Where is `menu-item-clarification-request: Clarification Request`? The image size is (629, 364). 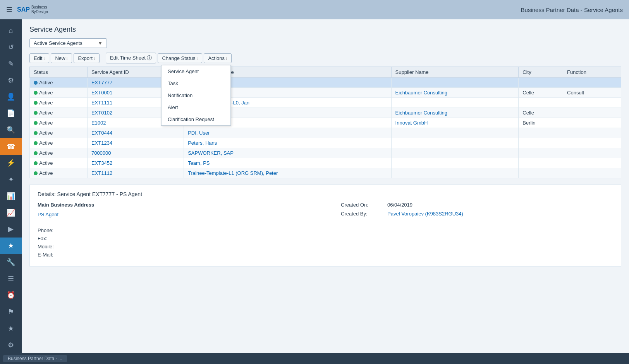
menu-item-clarification-request: Clarification Request is located at coordinates (196, 119).